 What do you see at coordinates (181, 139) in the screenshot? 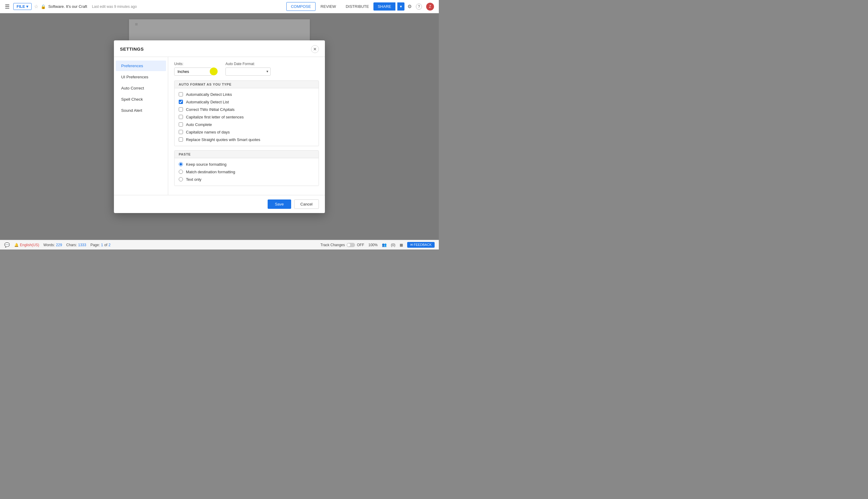
I see `checkbox-smart-quotes` at bounding box center [181, 139].